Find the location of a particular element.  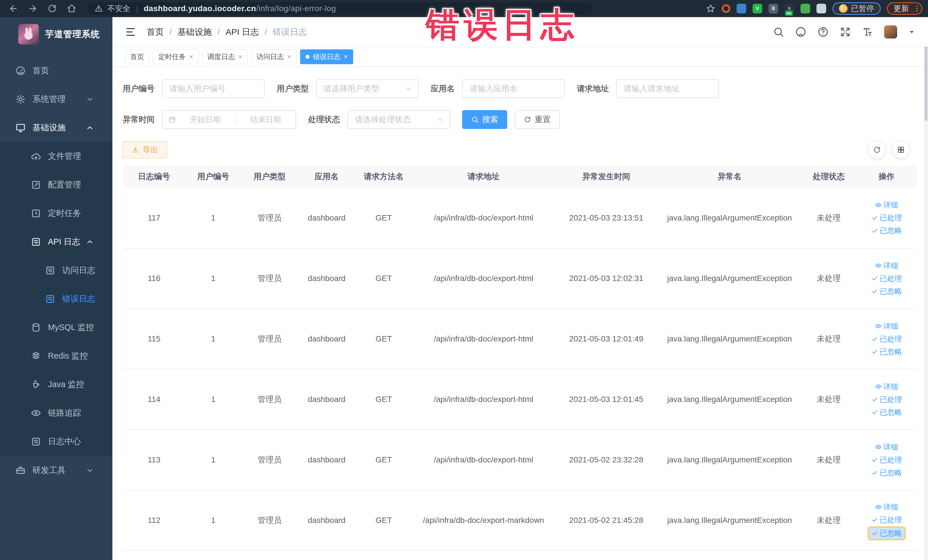

fullscreen-icon is located at coordinates (845, 32).